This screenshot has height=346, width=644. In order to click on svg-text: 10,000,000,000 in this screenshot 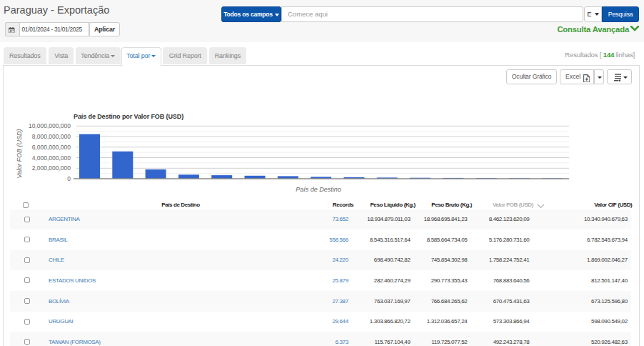, I will do `click(50, 126)`.